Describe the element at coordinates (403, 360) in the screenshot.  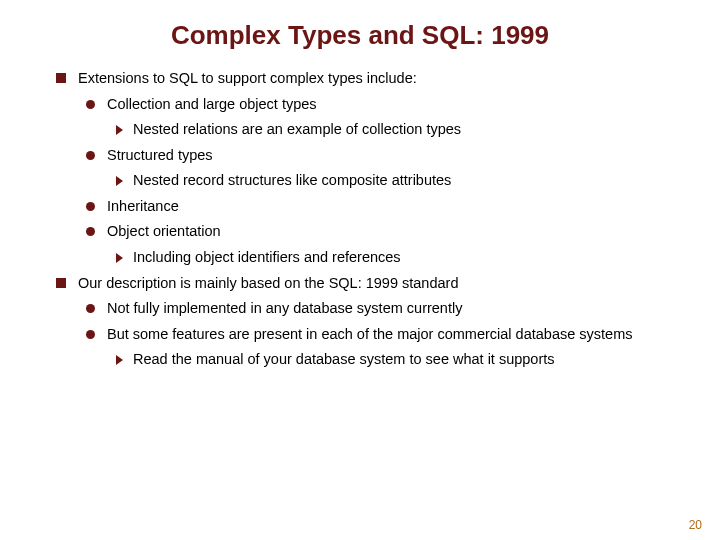
I see `bullet-level3: Read the manual of your database system …` at that location.